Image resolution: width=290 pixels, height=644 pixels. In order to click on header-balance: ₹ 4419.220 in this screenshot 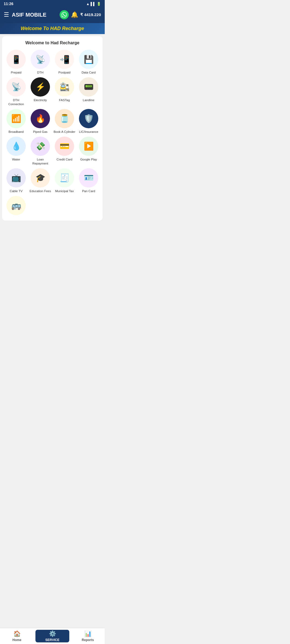, I will do `click(91, 15)`.